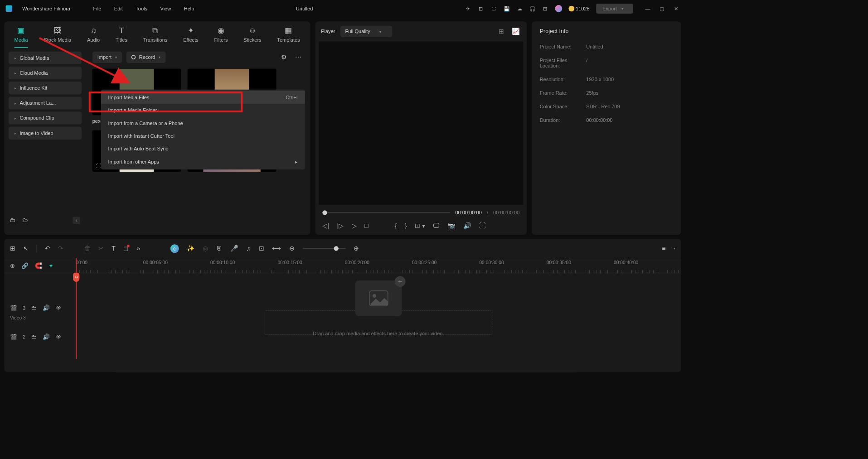  Describe the element at coordinates (203, 97) in the screenshot. I see `dropdown-import-media-files: Import Media Files Ctrl+I` at that location.